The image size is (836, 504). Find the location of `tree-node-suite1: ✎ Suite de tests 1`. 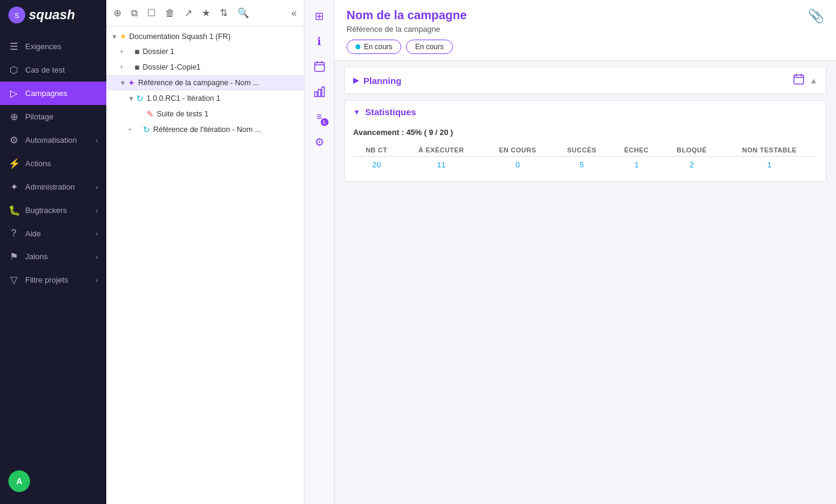

tree-node-suite1: ✎ Suite de tests 1 is located at coordinates (205, 114).